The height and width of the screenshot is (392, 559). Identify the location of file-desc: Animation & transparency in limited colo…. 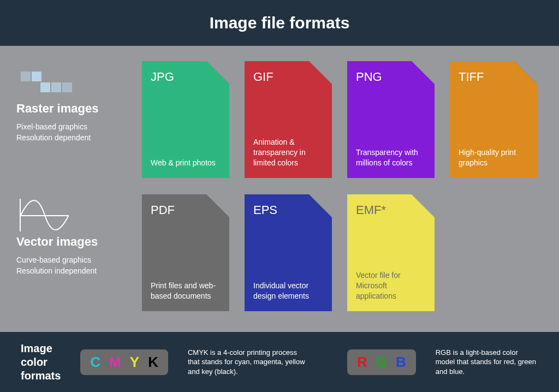
(288, 153).